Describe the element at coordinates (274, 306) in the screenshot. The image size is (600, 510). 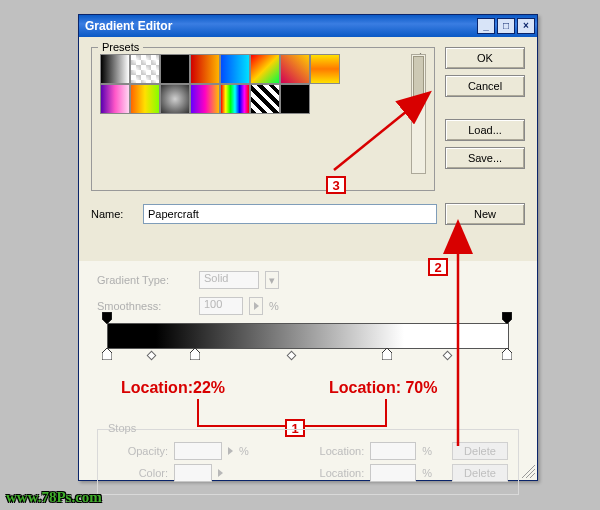
I see `smoothness-unit: %` at that location.